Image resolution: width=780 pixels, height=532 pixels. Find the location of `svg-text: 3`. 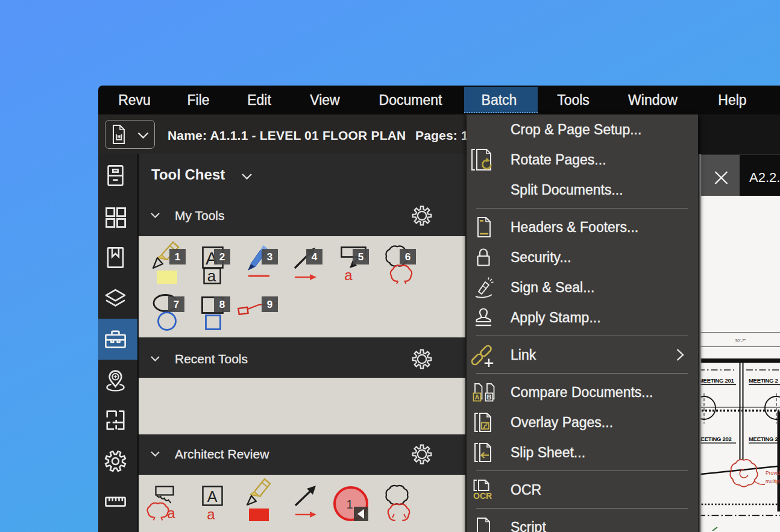

svg-text: 3 is located at coordinates (270, 257).